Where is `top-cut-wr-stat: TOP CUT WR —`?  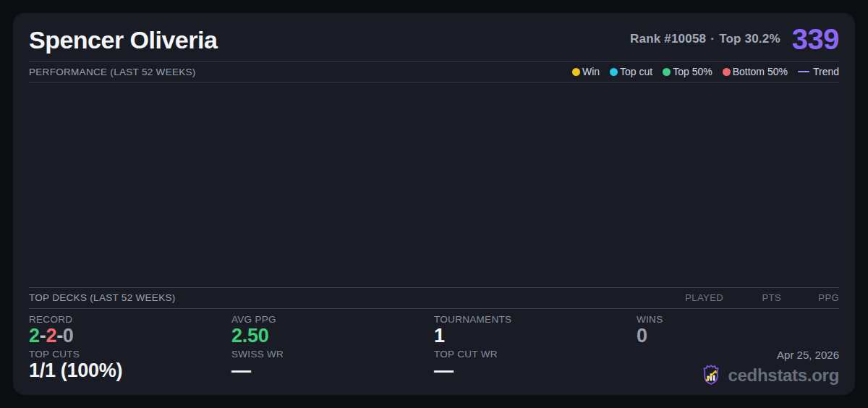 top-cut-wr-stat: TOP CUT WR — is located at coordinates (535, 365).